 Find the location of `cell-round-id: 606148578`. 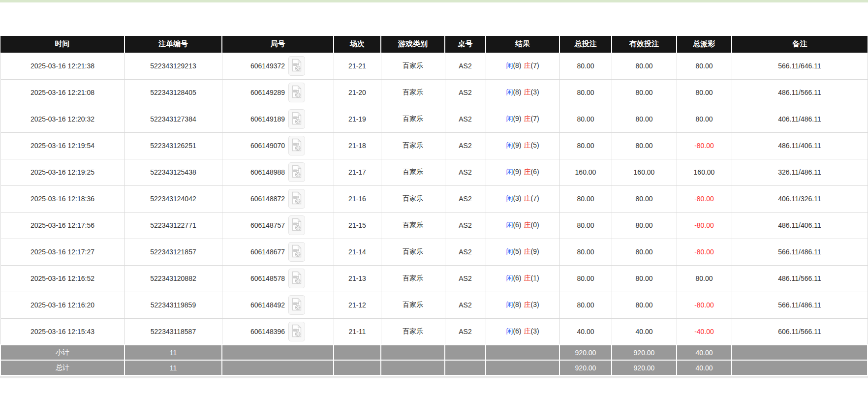

cell-round-id: 606148578 is located at coordinates (278, 278).